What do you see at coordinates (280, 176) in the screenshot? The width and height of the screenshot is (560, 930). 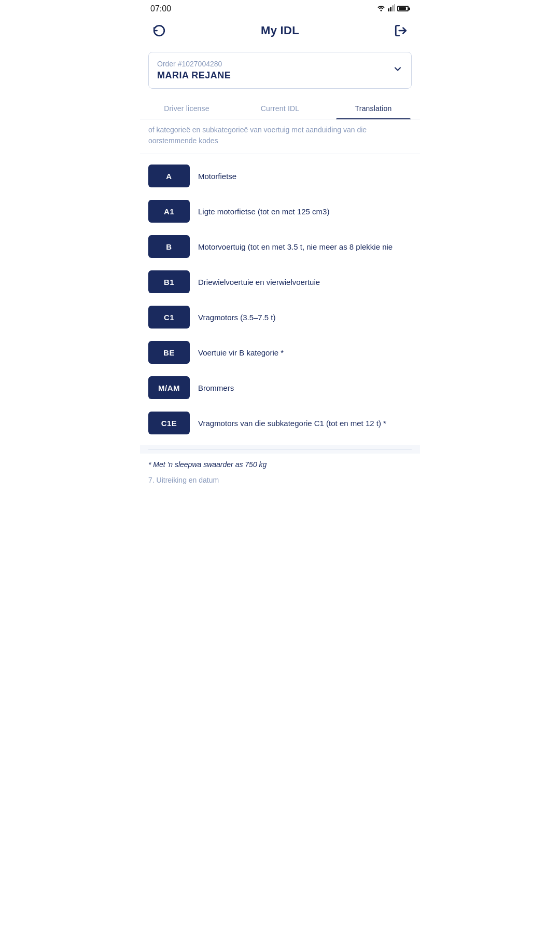 I see `list-item: A Motorfietse` at bounding box center [280, 176].